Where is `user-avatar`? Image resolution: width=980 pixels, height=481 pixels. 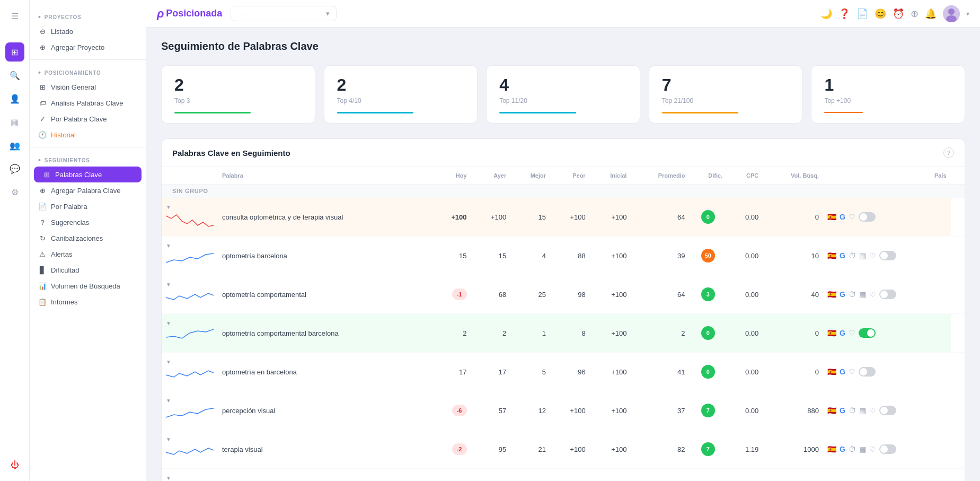
user-avatar is located at coordinates (951, 14).